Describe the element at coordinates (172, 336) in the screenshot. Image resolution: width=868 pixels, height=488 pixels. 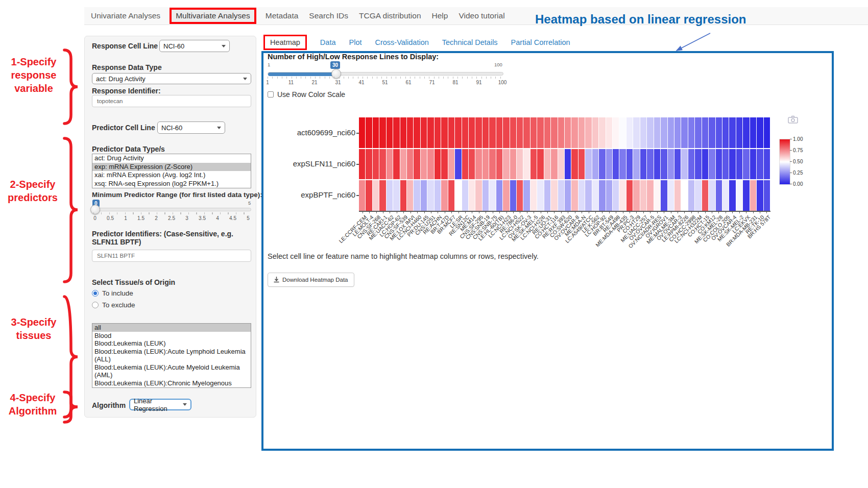
I see `tissue-option: Blood` at that location.